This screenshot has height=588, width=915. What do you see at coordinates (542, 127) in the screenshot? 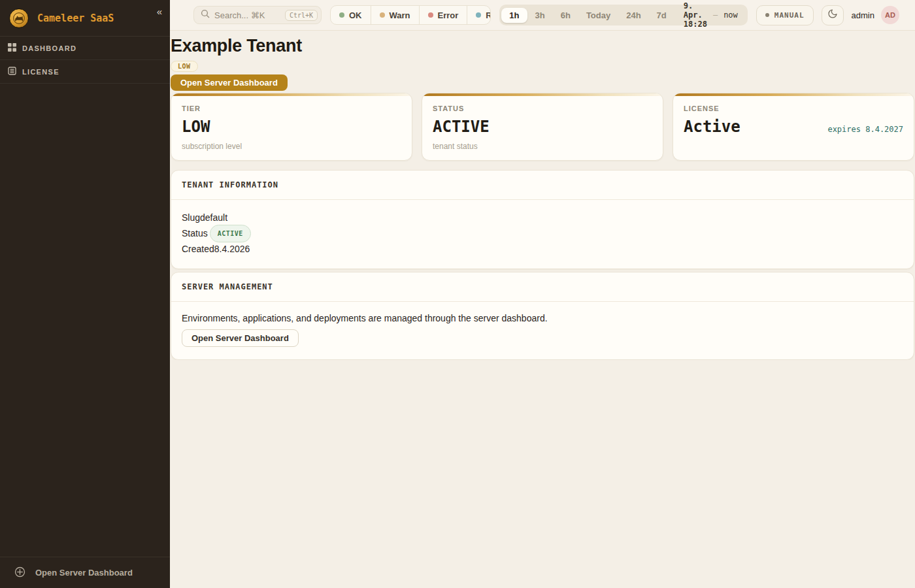
I see `stat-card-grid: TIER LOW subscription level STATUS ACTIV…` at bounding box center [542, 127].